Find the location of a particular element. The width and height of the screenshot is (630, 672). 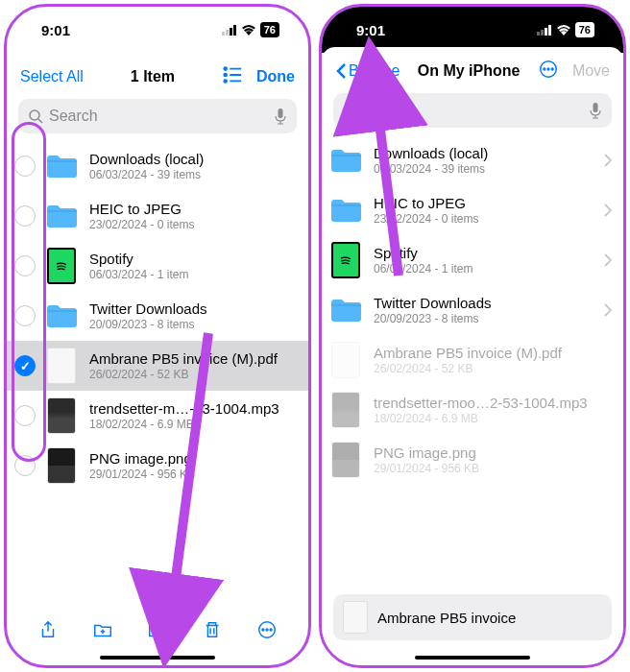

new-folder-button is located at coordinates (103, 632).